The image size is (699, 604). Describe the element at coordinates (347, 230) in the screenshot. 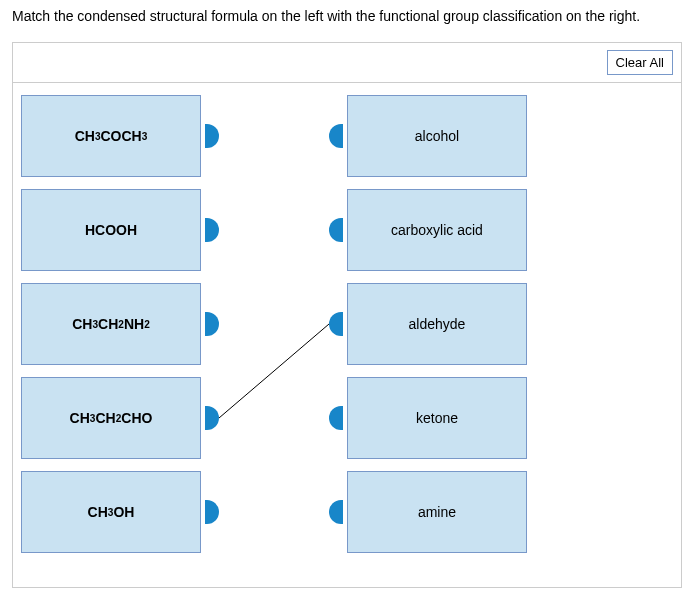

I see `match-row: HCOOHcarboxylic acid` at that location.